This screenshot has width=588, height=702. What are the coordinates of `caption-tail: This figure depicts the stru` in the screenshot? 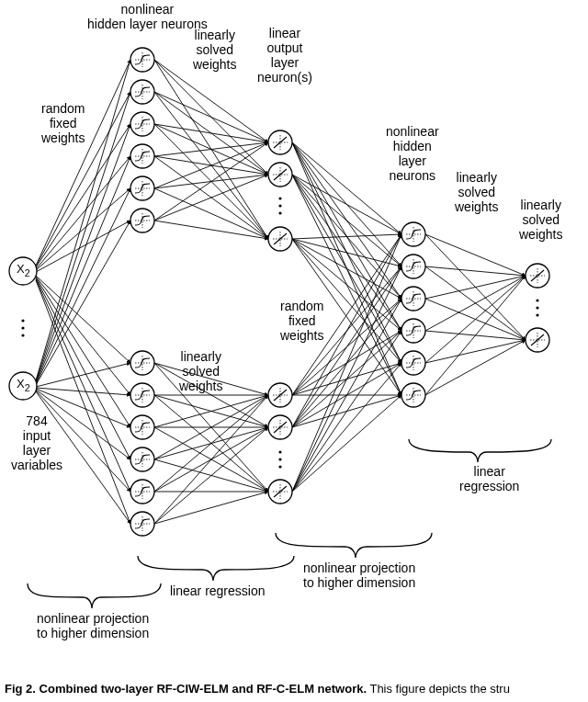 It's located at (438, 689).